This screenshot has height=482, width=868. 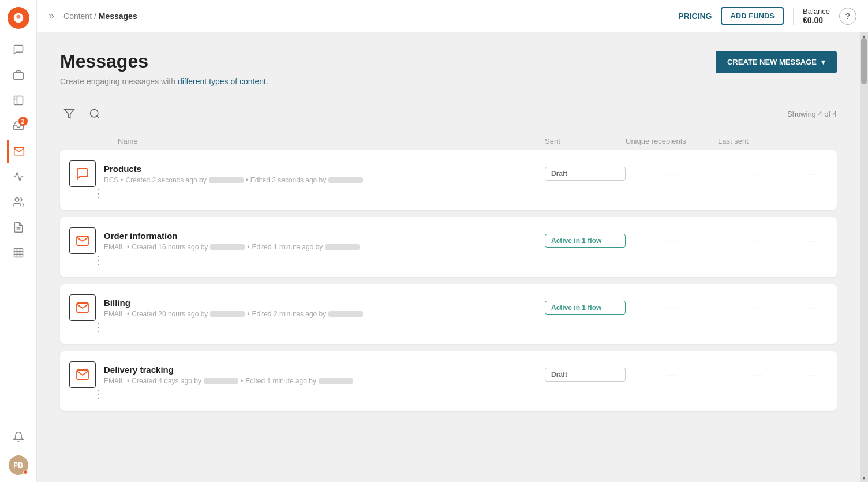 What do you see at coordinates (51, 16) in the screenshot?
I see `expand-button: »` at bounding box center [51, 16].